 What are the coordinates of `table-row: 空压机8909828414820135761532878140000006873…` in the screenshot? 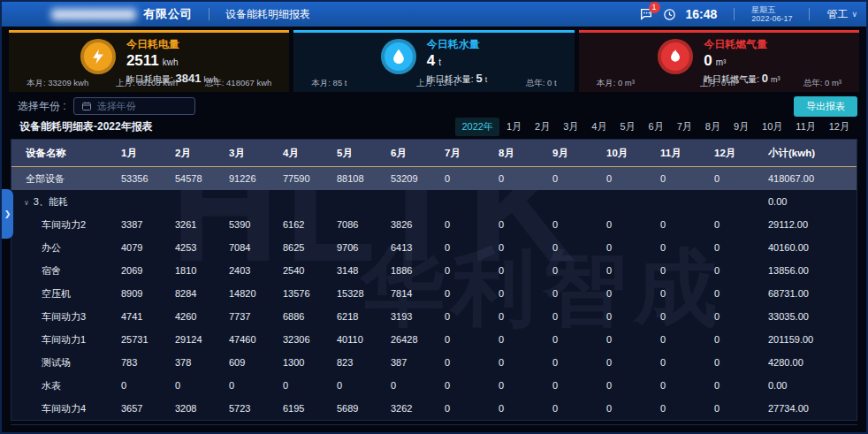 It's located at (434, 293).